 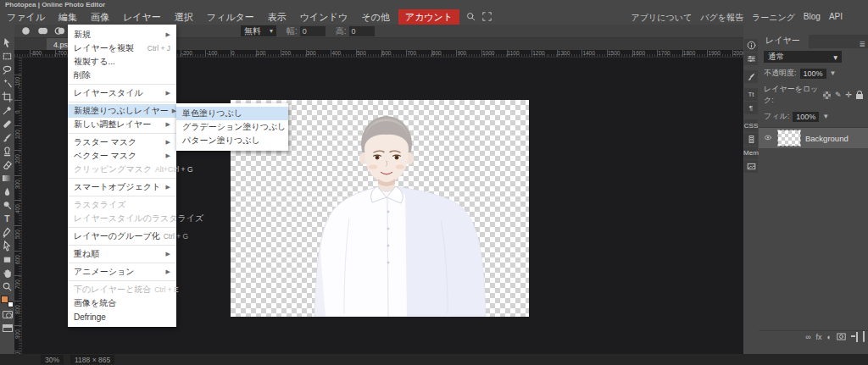 I want to click on menubar-item-5: フィルター, so click(x=231, y=17).